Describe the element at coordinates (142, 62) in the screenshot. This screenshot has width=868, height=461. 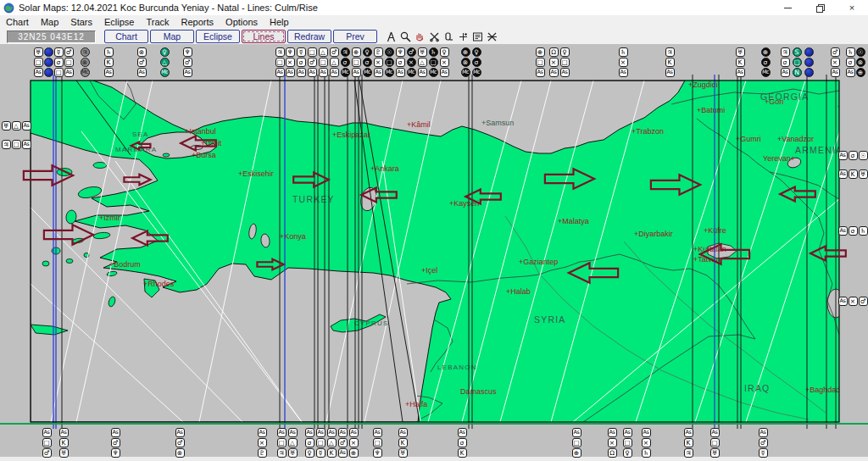
I see `planet-line-marker-stack: ⊗♂As` at that location.